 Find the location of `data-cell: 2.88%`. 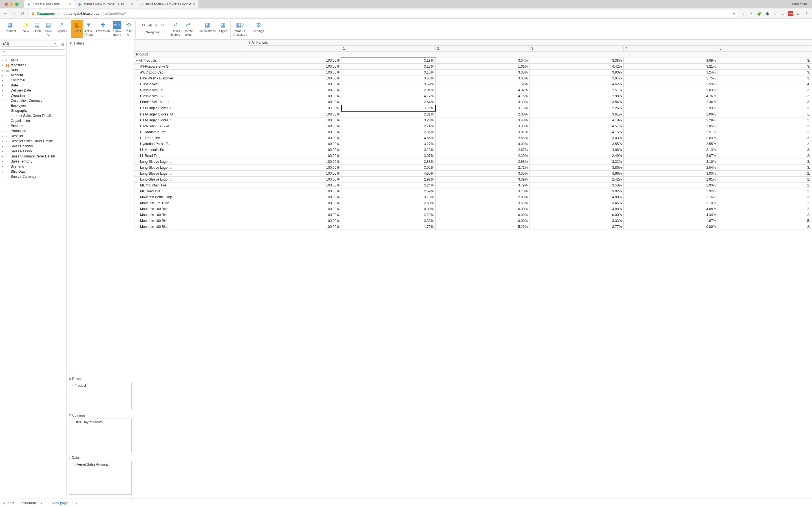

data-cell: 2.88% is located at coordinates (389, 203).